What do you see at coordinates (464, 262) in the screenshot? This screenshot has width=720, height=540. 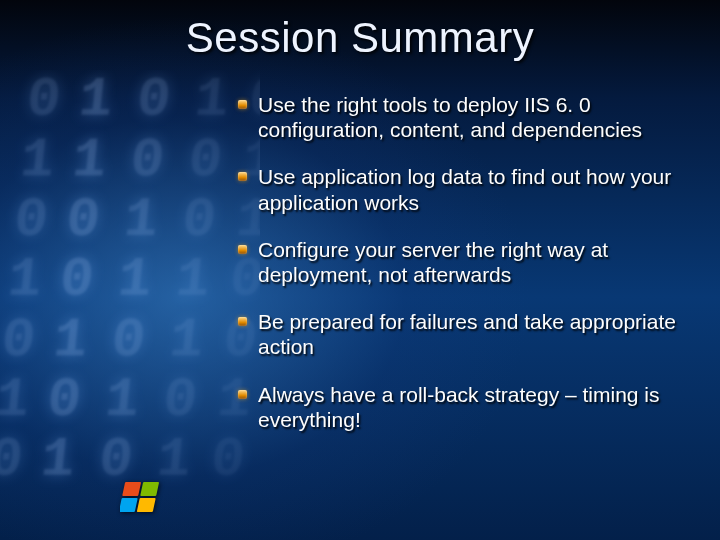 I see `bullet-item: Configure your server the right way at d…` at bounding box center [464, 262].